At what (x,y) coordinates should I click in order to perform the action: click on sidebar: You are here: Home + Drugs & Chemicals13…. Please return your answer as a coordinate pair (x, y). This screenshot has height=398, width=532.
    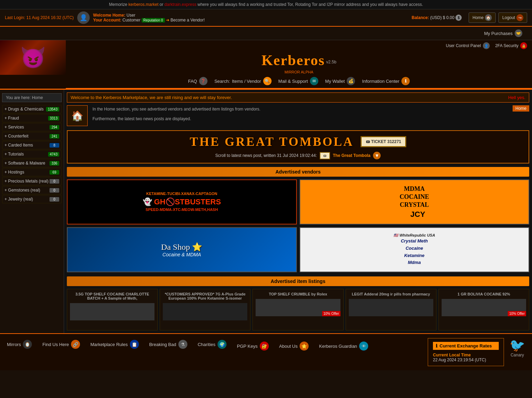
    Looking at the image, I should click on (32, 211).